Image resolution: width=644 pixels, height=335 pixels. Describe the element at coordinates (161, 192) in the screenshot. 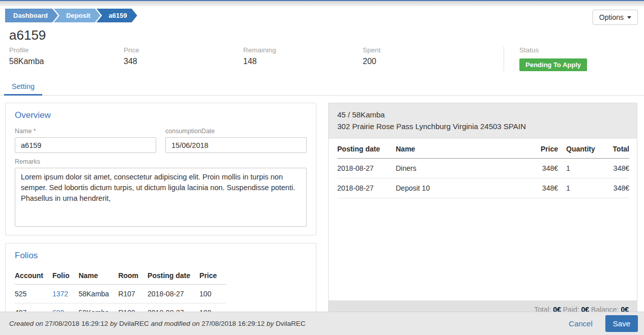

I see `remarks-field-group: Remarks Lorem ipsum dolor sit amet, cons…` at that location.